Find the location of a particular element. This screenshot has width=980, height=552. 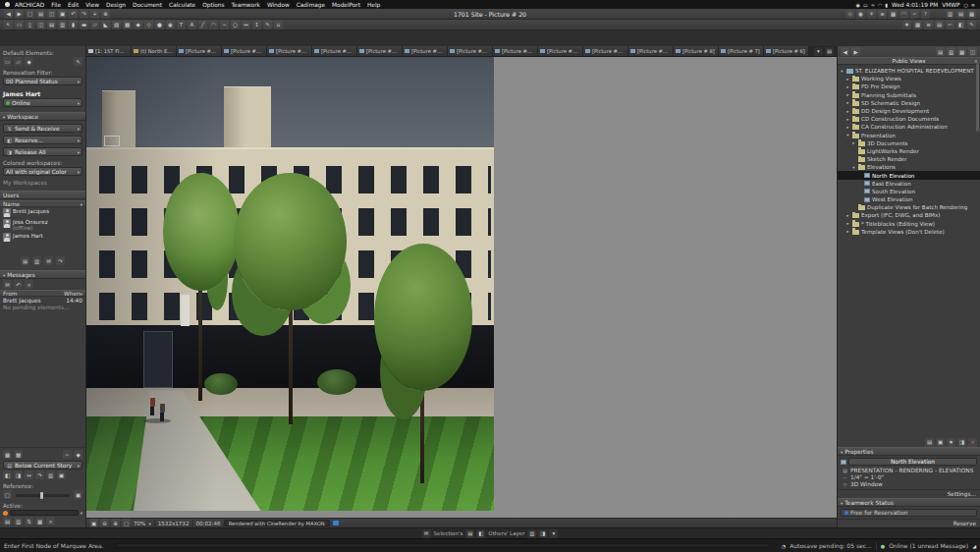

menu-item: File is located at coordinates (56, 5).